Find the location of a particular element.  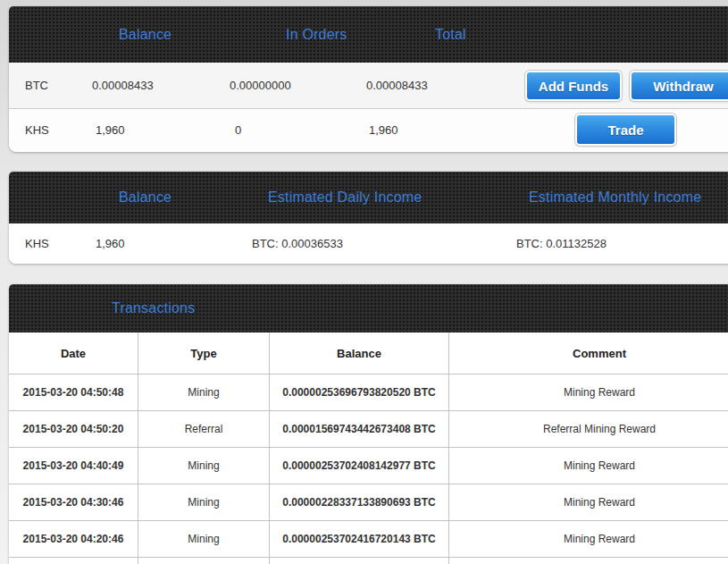

monthly-income-value: BTC: 0.01132528 is located at coordinates (561, 243).